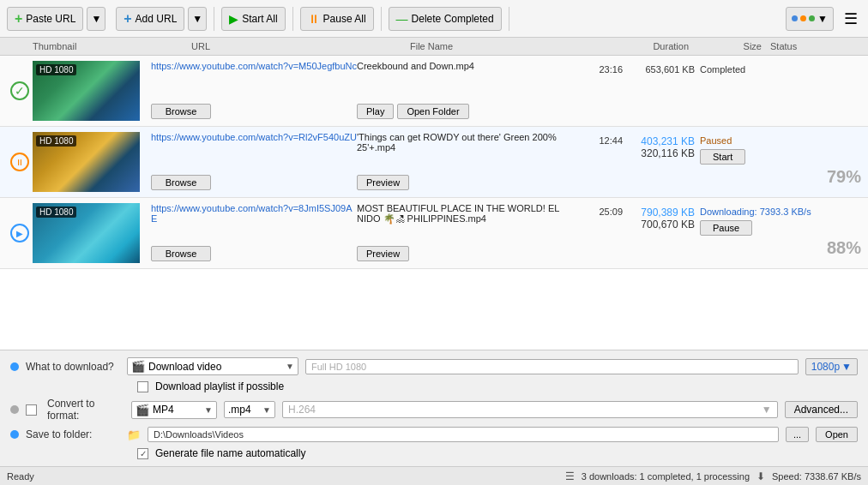 The width and height of the screenshot is (868, 485). What do you see at coordinates (181, 254) in the screenshot?
I see `browse-button-3: Browse` at bounding box center [181, 254].